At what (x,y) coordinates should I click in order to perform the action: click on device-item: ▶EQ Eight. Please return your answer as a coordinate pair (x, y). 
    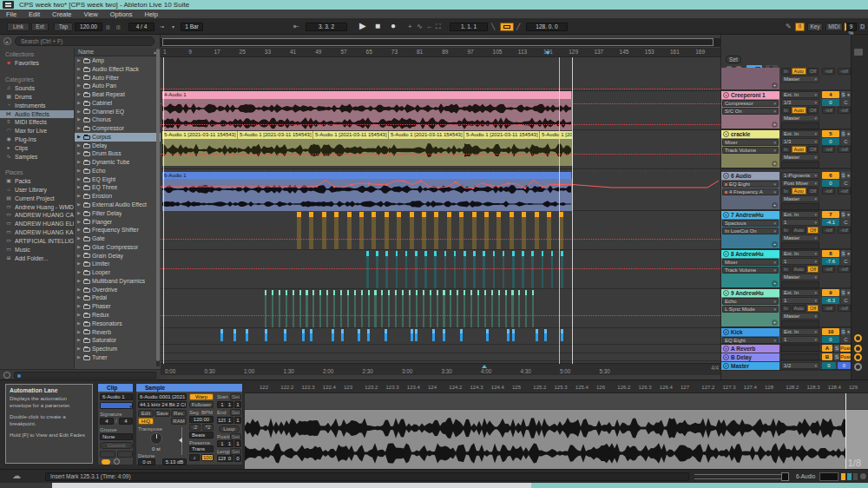
    Looking at the image, I should click on (118, 180).